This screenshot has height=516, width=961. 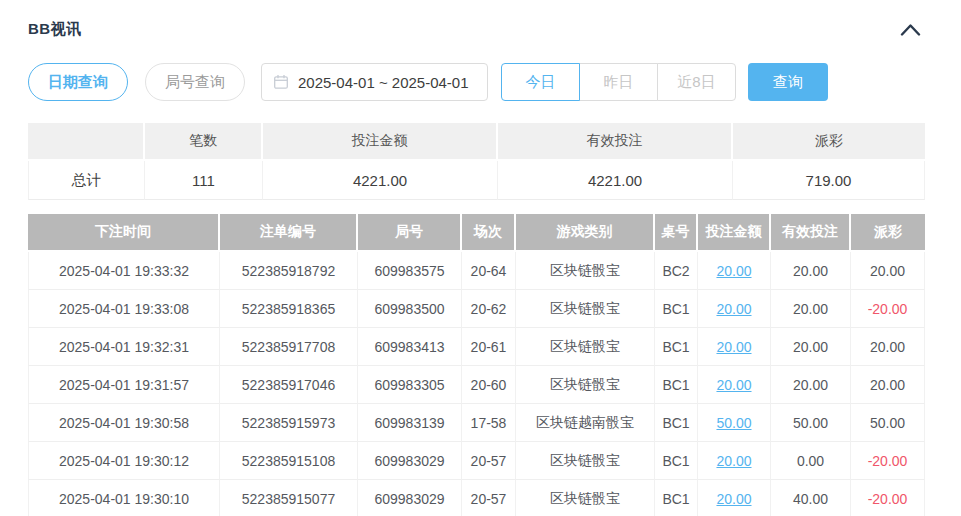 What do you see at coordinates (586, 423) in the screenshot?
I see `bet-cell: 区块链越南骰宝` at bounding box center [586, 423].